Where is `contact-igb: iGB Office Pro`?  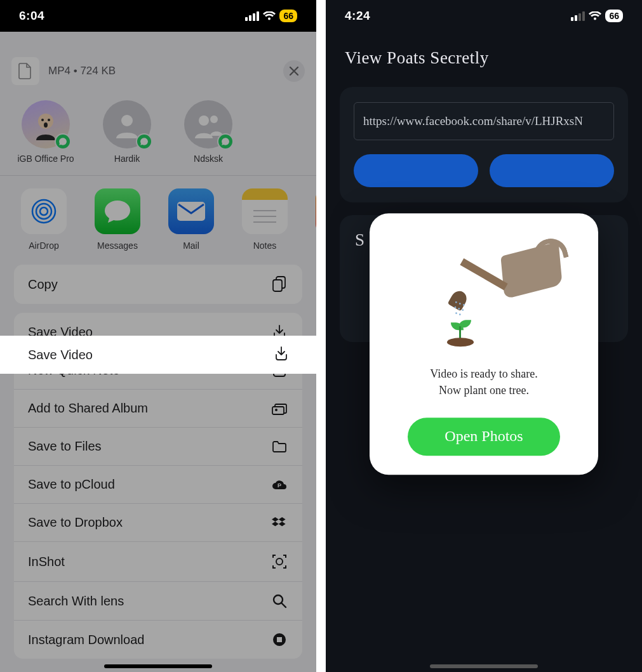
contact-igb: iGB Office Pro is located at coordinates (46, 132).